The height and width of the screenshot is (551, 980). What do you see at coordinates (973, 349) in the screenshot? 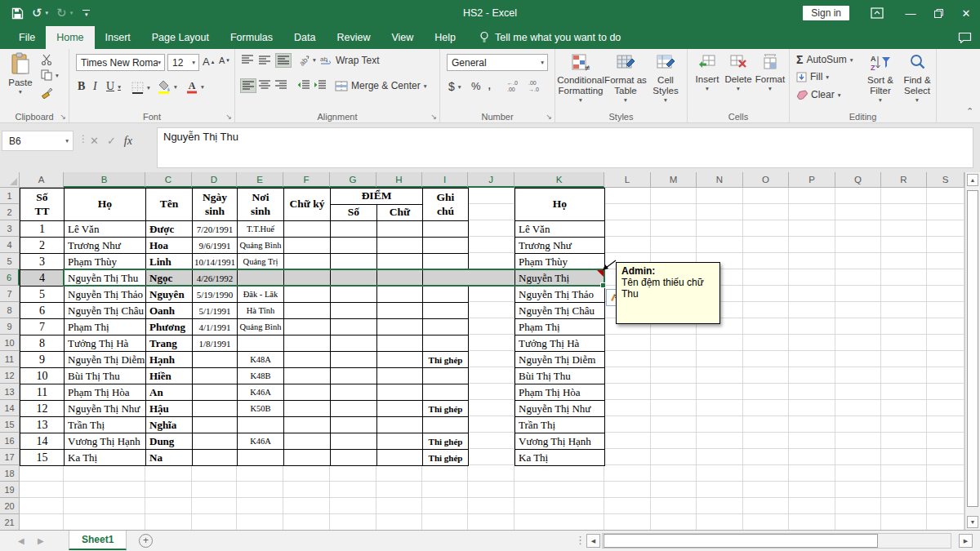
I see `vertical-scroll-thumb` at bounding box center [973, 349].